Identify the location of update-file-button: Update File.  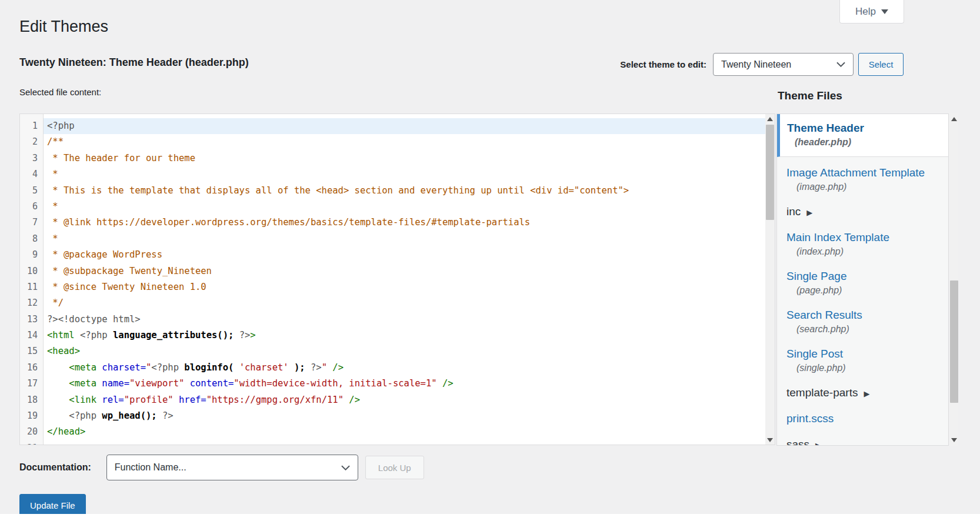
(53, 505).